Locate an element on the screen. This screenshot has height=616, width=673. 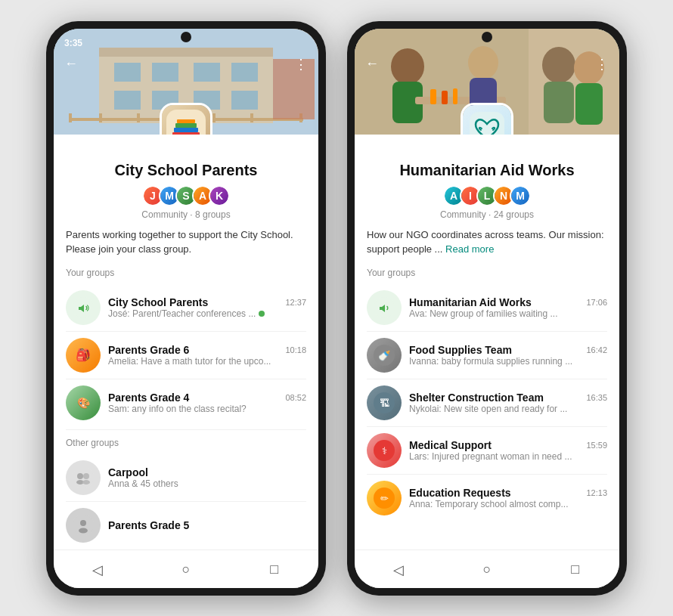
group-preview-food: Ivanna: baby formula supplies running ..… is located at coordinates (508, 361).